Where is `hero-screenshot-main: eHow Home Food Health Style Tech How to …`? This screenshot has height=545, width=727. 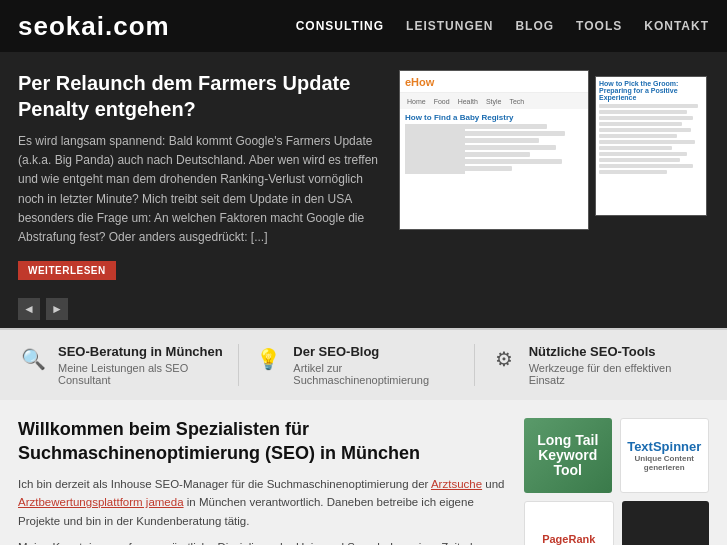
hero-screenshot-main: eHow Home Food Health Style Tech How to … is located at coordinates (494, 150).